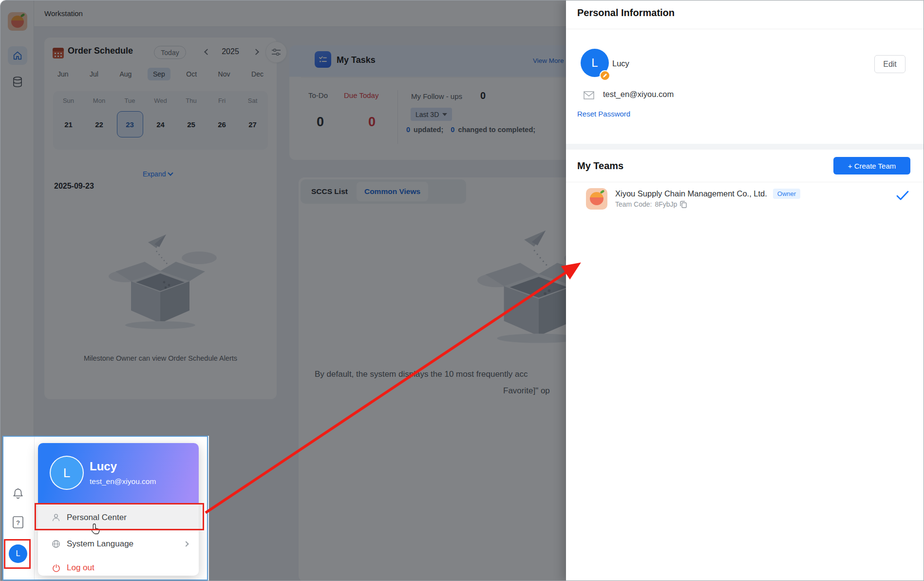  I want to click on team-code-row: Team Code: 8FybJp, so click(651, 204).